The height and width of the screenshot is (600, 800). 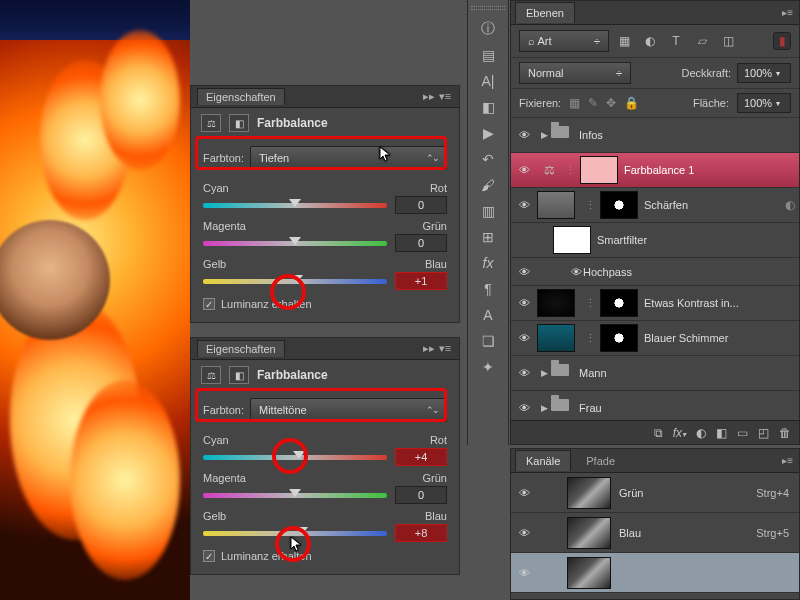 I want to click on layer-row: 👁⋮Blauer Schimmer, so click(x=655, y=338).